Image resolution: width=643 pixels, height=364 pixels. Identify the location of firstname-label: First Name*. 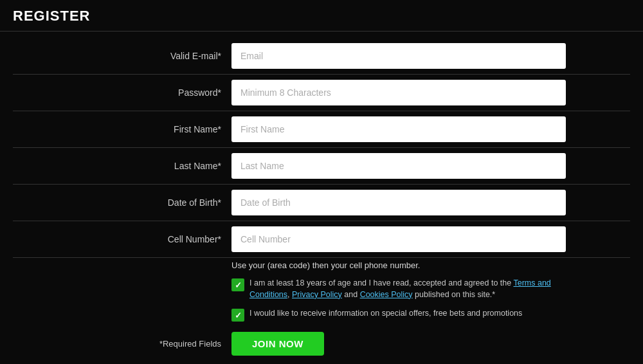
(122, 129).